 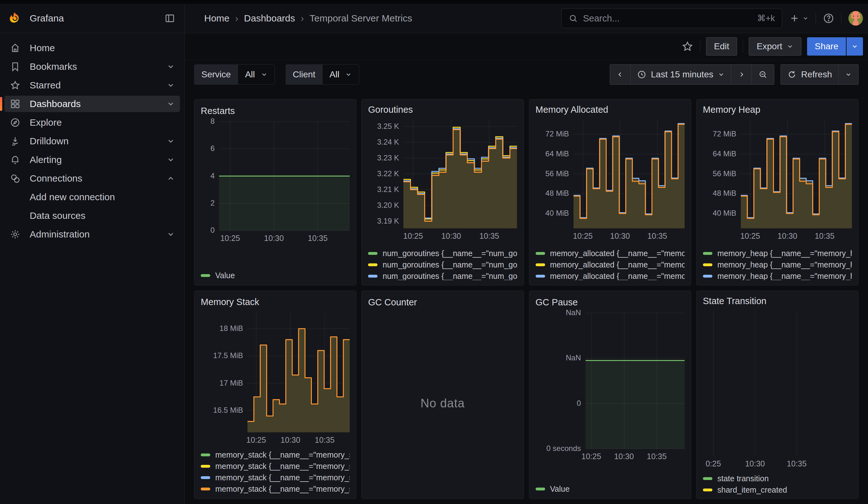 I want to click on sidebar-item-explore: Explore, so click(x=92, y=123).